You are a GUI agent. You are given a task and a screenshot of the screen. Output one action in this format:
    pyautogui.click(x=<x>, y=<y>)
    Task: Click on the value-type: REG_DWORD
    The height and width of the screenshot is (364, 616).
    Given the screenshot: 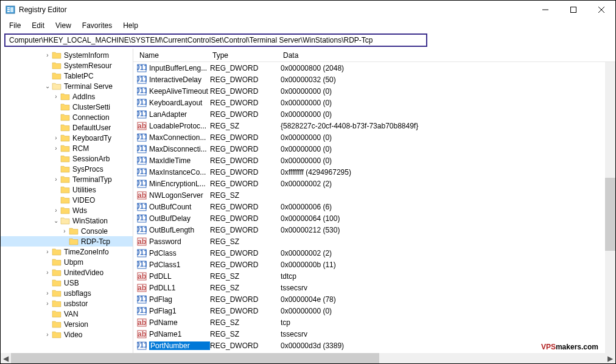 What is the action you would take?
    pyautogui.click(x=245, y=172)
    